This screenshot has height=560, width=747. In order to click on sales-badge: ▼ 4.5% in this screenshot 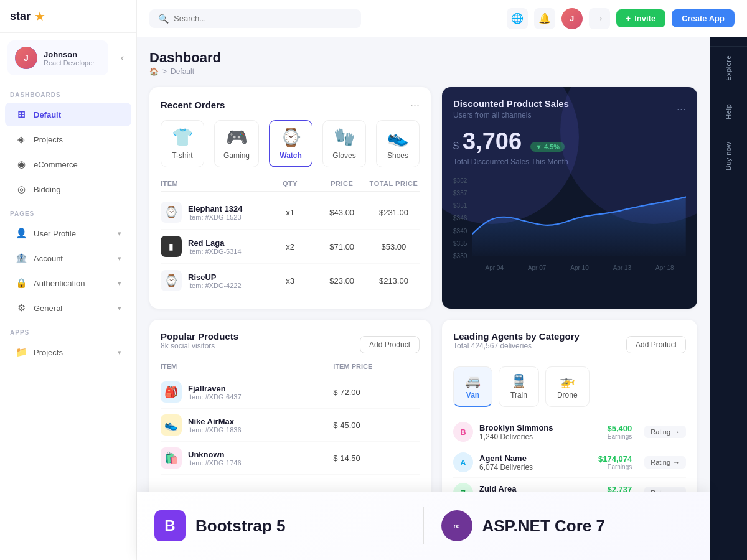, I will do `click(548, 147)`.